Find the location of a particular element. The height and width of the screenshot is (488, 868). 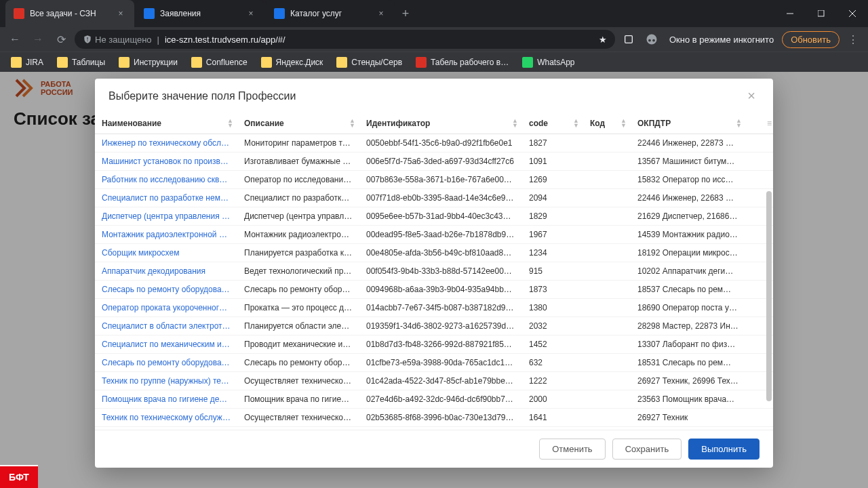

table-row: Сборщик микросхемПланируется разработка … is located at coordinates (434, 253).